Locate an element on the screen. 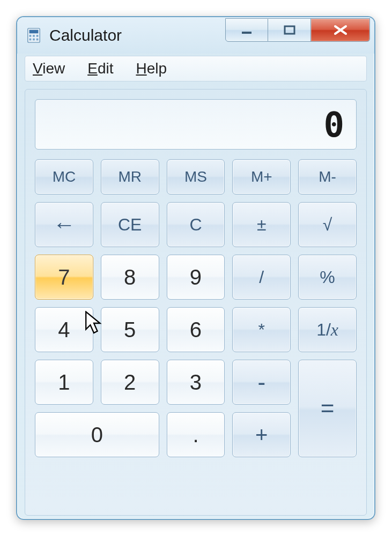  divide-button: / is located at coordinates (262, 277).